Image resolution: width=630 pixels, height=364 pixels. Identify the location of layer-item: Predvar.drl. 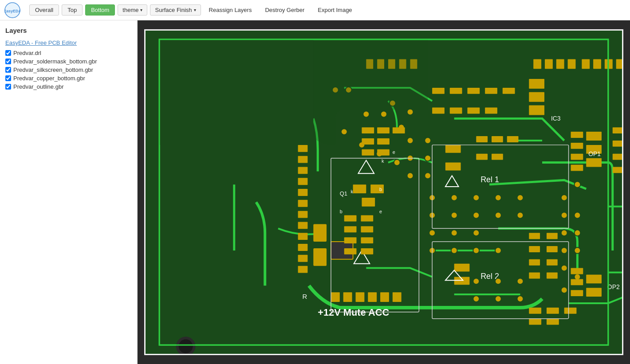
(68, 53).